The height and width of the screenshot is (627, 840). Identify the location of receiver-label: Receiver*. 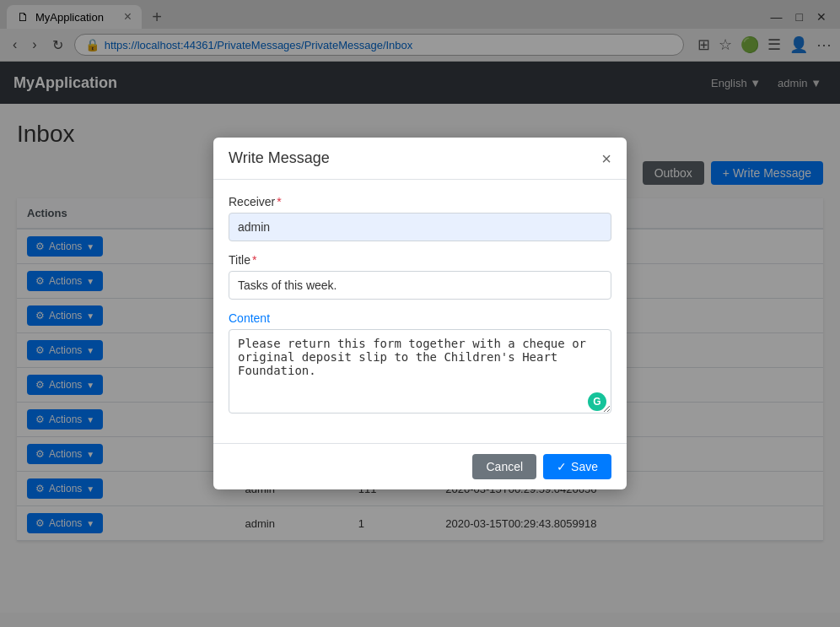
(420, 202).